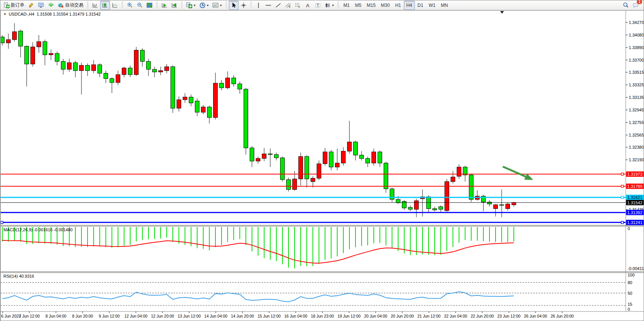 This screenshot has height=321, width=644. I want to click on line-chart-button, so click(115, 5).